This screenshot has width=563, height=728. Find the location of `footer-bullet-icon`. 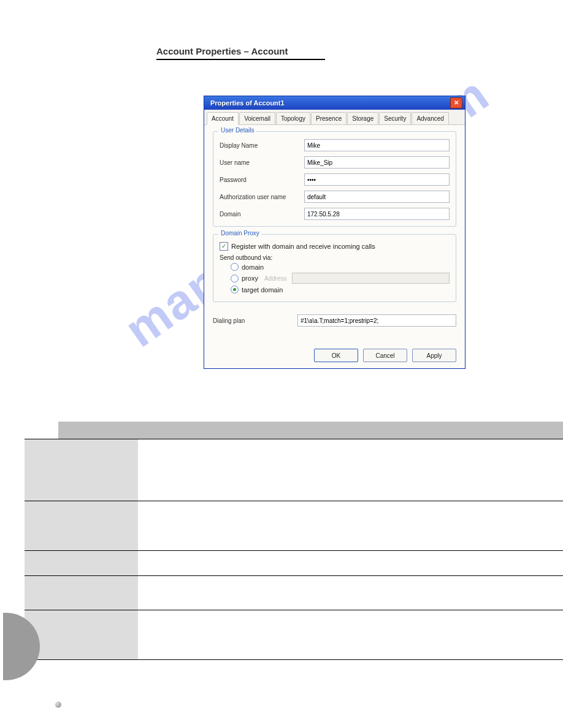

footer-bullet-icon is located at coordinates (58, 705).